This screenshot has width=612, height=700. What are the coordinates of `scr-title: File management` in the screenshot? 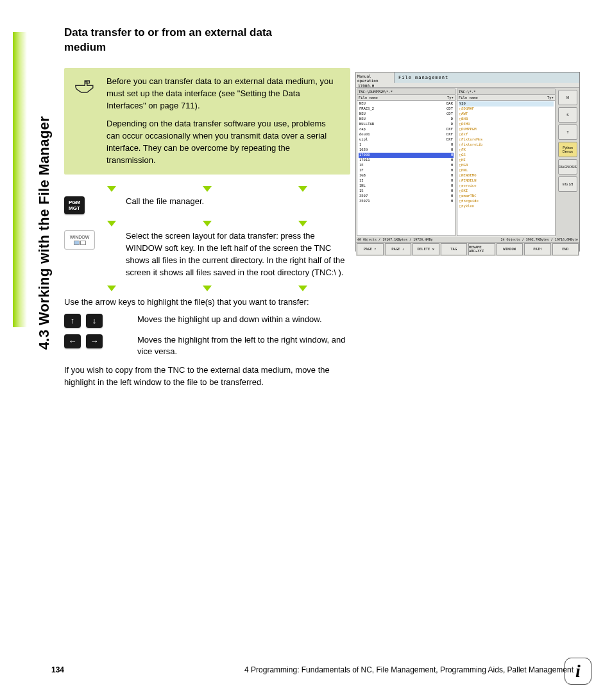 It's located at (487, 78).